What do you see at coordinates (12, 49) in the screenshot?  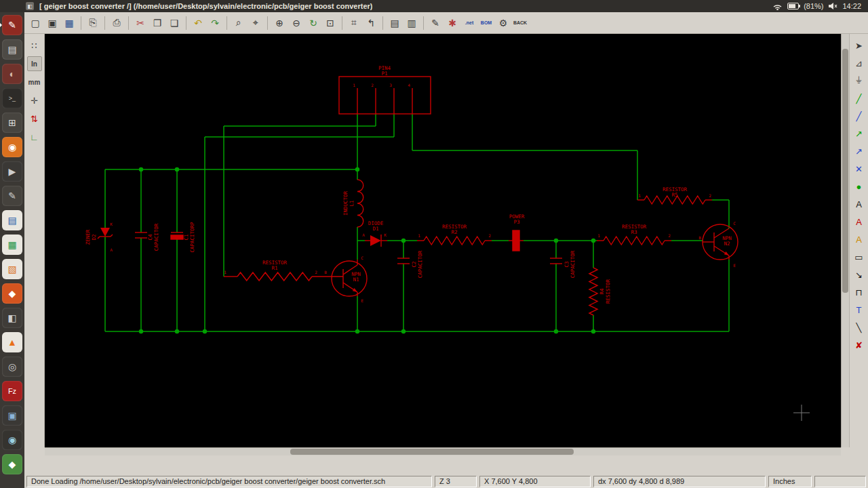 I see `launcher-files: ▤` at bounding box center [12, 49].